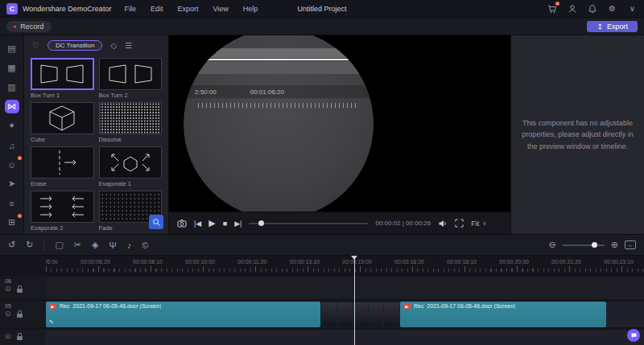 This screenshot has height=345, width=644. What do you see at coordinates (633, 8) in the screenshot?
I see `chevron-down-icon: ∨` at bounding box center [633, 8].